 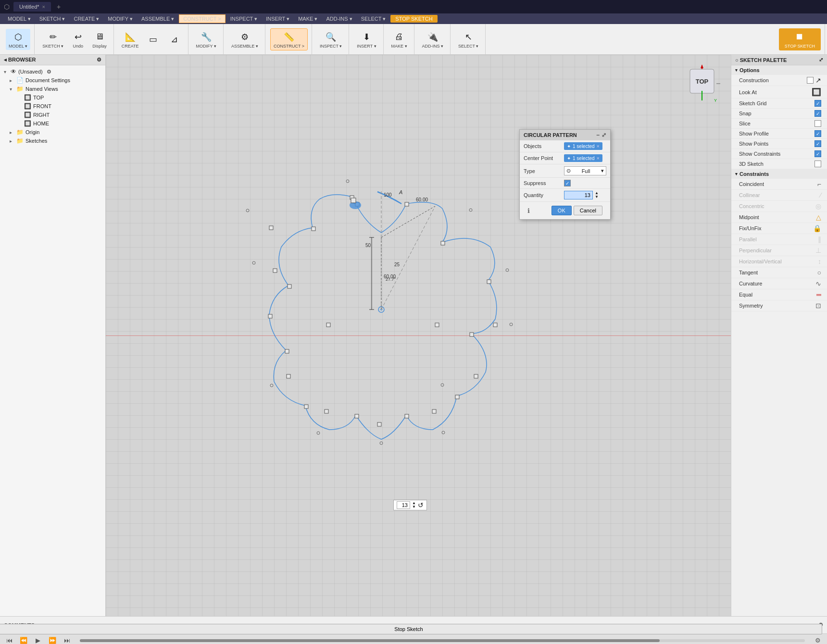 What do you see at coordinates (817, 228) in the screenshot?
I see `fix-unfix-icon: 🔒` at bounding box center [817, 228].